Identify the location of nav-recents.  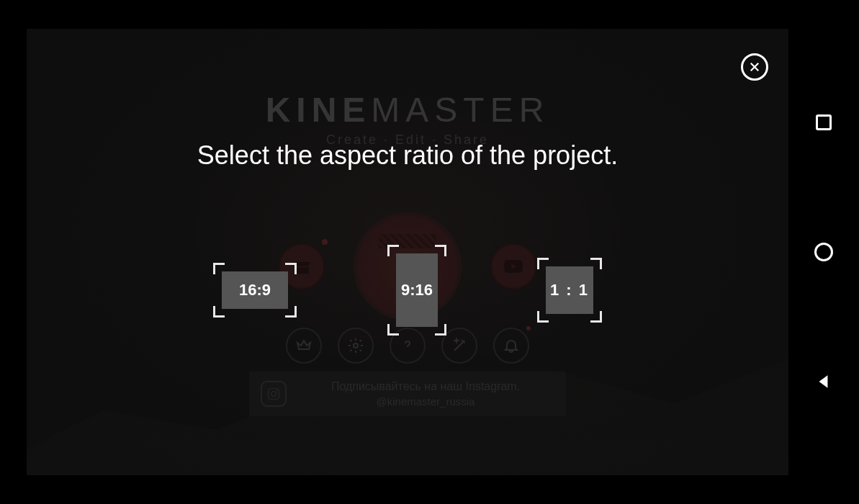
(824, 122).